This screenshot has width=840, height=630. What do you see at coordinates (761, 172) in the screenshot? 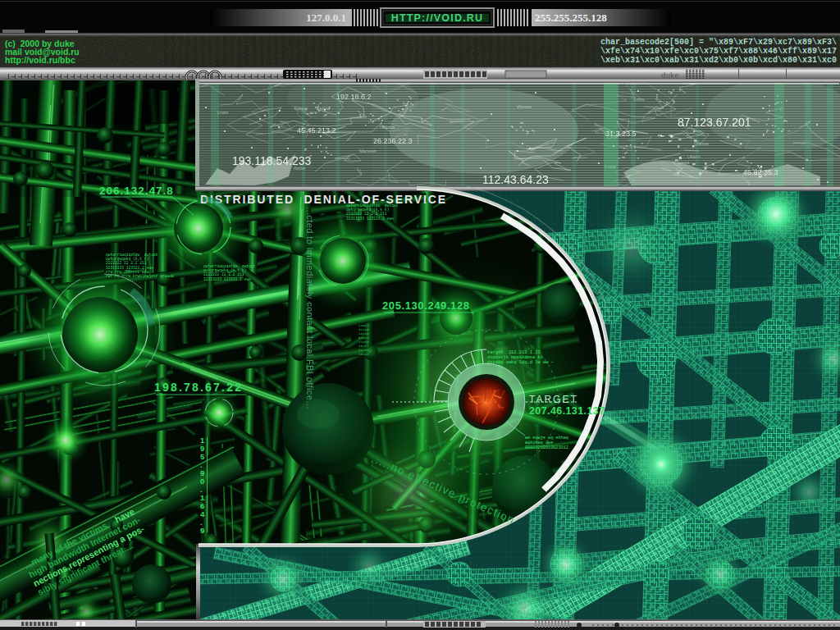
I see `svg-text: 46.82.35.3` at bounding box center [761, 172].